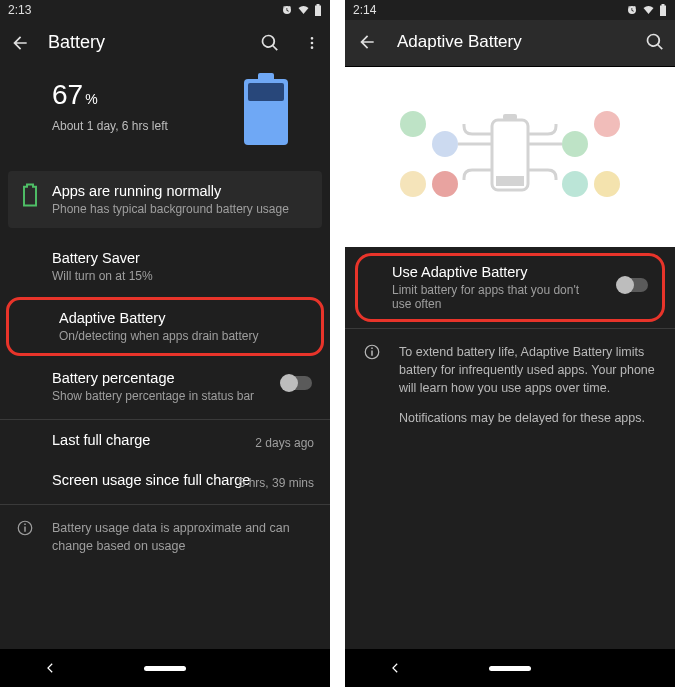 The width and height of the screenshot is (675, 687). Describe the element at coordinates (266, 112) in the screenshot. I see `battery-large-icon` at that location.